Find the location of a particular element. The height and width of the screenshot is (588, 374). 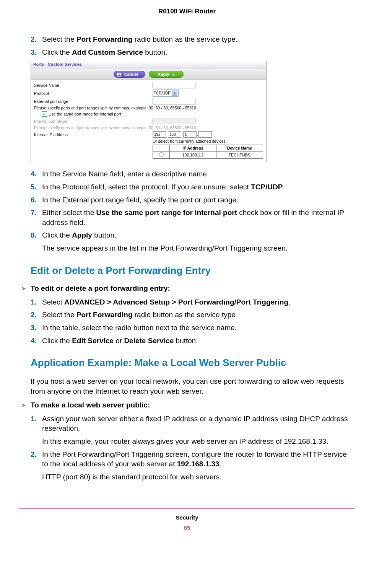

port-note: Please specify ports and port ranges spl… is located at coordinates (148, 108).